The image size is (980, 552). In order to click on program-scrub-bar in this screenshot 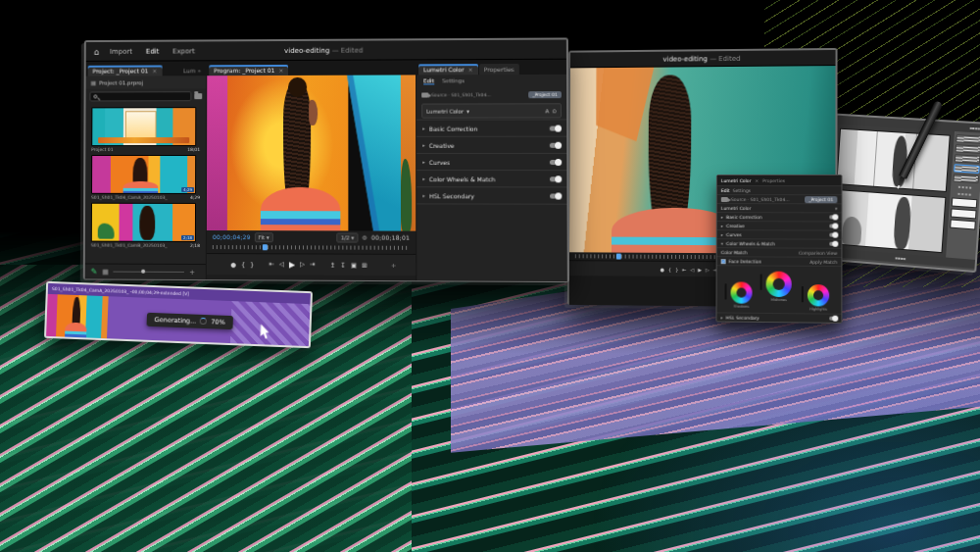, I will do `click(312, 249)`.